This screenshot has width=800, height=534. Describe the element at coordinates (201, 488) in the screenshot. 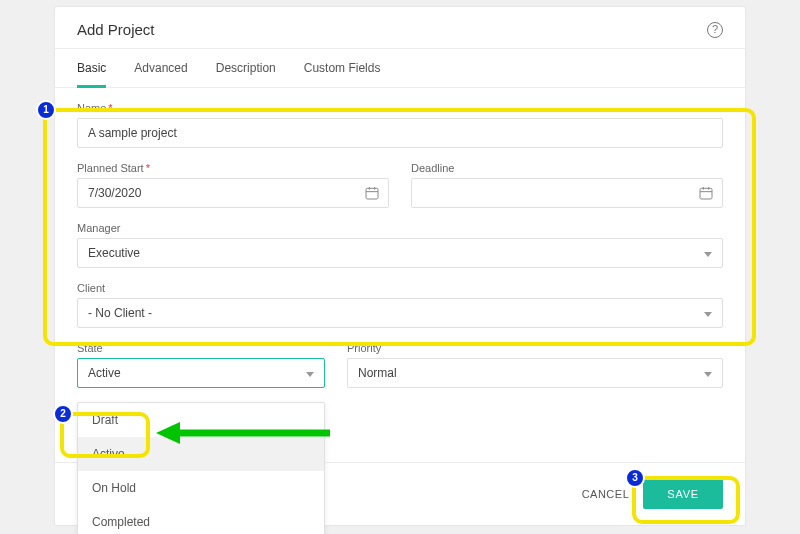

I see `state-option-on-hold: On Hold` at that location.